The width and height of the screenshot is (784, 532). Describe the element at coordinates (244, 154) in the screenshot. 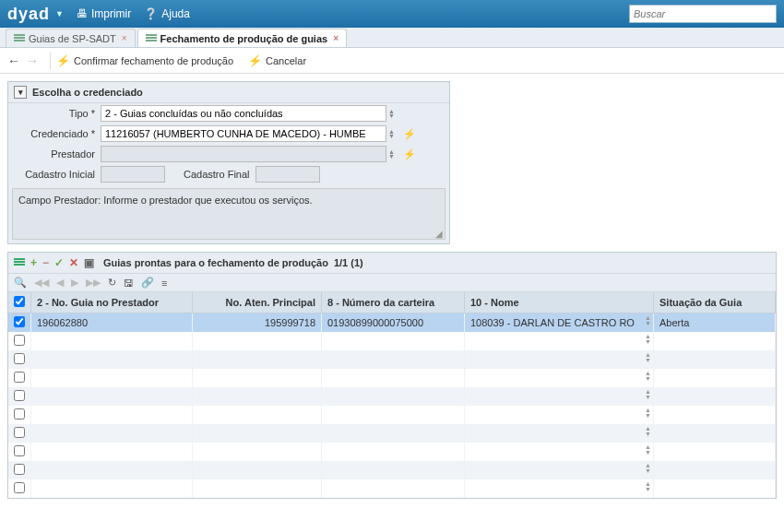

I see `prestador-input` at that location.